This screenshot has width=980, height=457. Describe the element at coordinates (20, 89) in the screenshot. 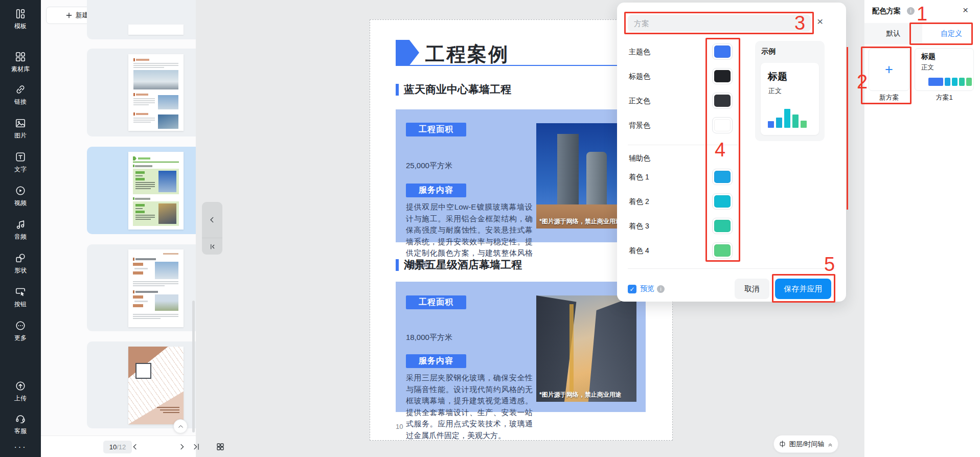

I see `link-icon` at that location.